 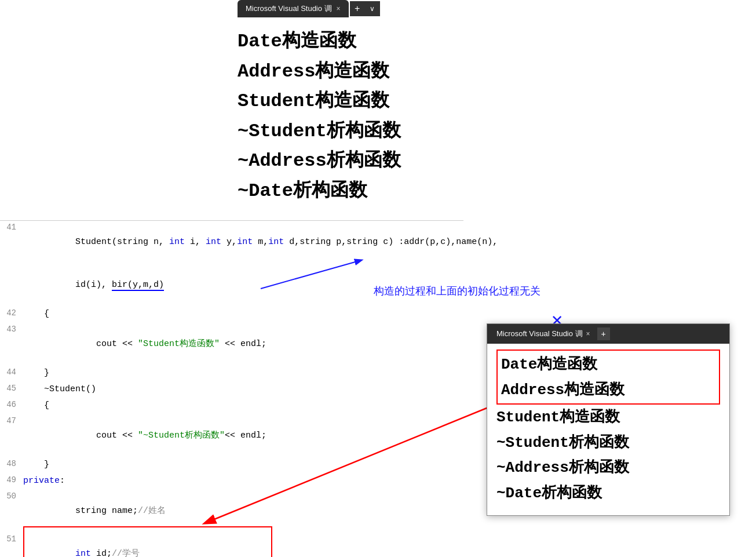 I want to click on line-num-50: 50, so click(x=12, y=496).